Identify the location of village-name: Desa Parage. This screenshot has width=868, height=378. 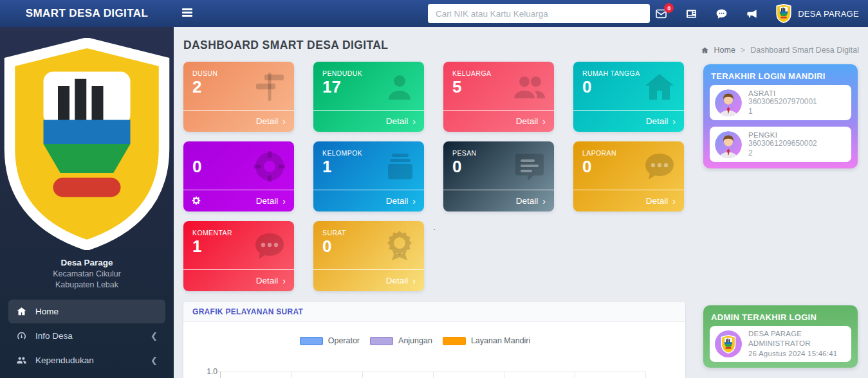
(87, 262).